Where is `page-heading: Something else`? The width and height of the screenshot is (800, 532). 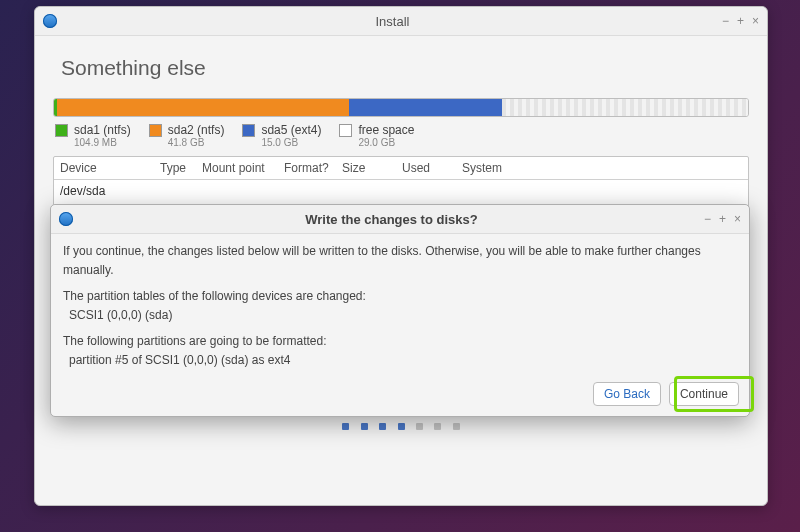
page-heading: Something else is located at coordinates (405, 68).